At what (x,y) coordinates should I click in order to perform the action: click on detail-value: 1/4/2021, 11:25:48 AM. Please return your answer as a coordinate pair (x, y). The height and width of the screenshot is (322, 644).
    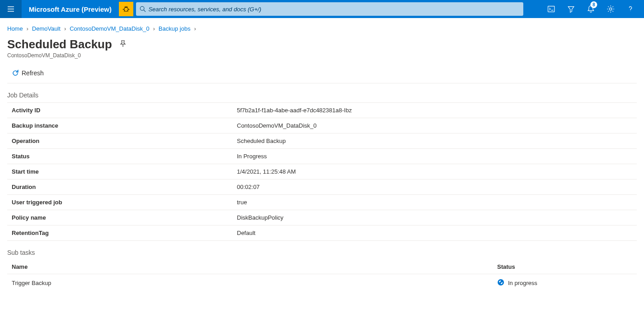
    Looking at the image, I should click on (435, 172).